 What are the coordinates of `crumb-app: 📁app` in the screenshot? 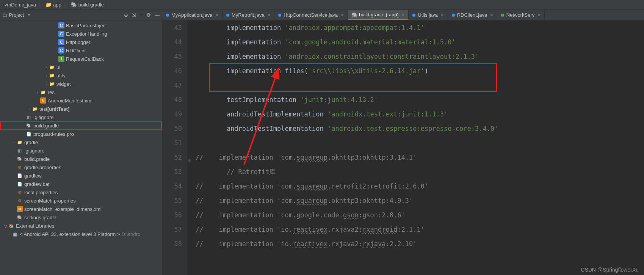 It's located at (53, 5).